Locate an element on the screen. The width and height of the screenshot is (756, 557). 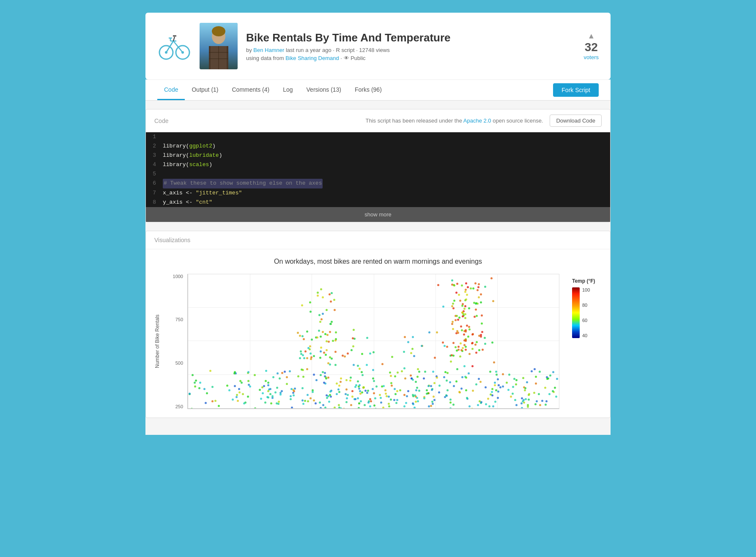
download-code-button: Download Code is located at coordinates (576, 121).